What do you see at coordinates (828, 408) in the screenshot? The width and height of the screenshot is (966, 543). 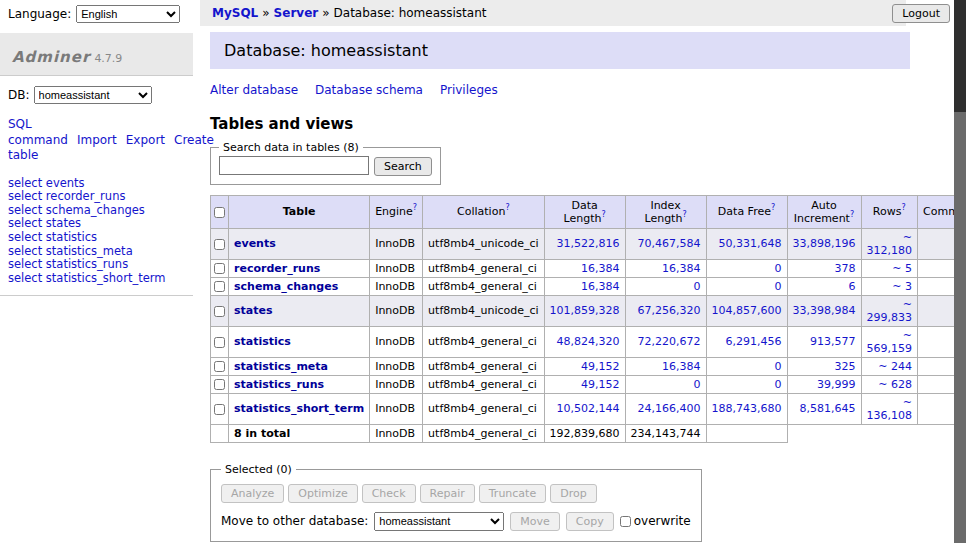 I see `cell-auto-increment-link: 8,581,645` at bounding box center [828, 408].